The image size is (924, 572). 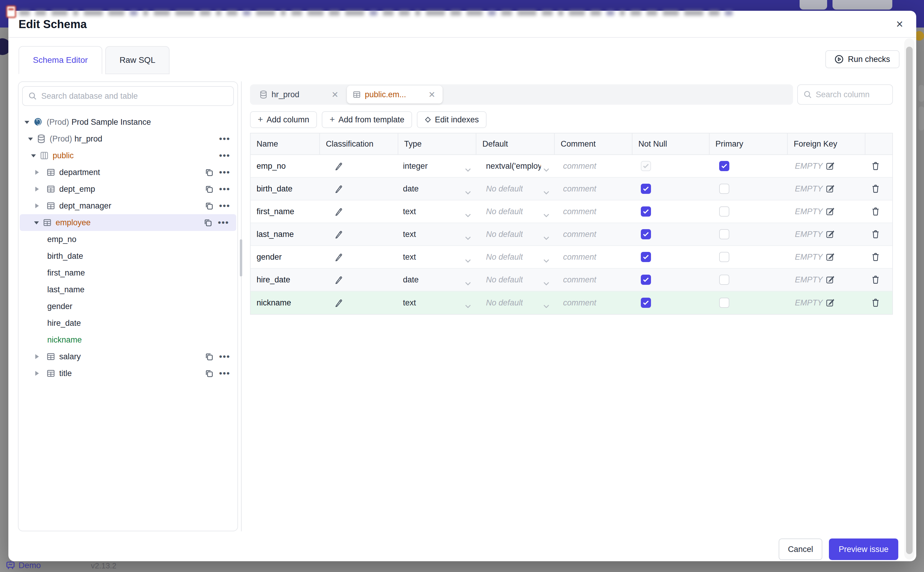 What do you see at coordinates (285, 280) in the screenshot?
I see `column-name-cell: hire_date` at bounding box center [285, 280].